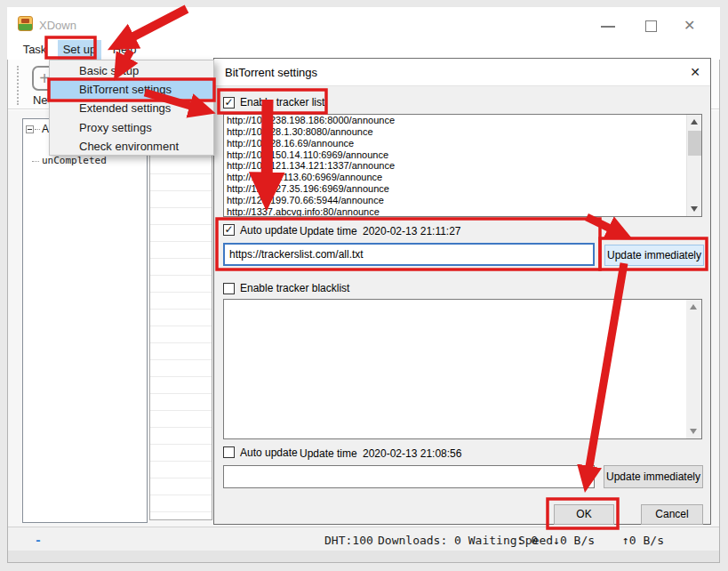  Describe the element at coordinates (124, 50) in the screenshot. I see `menu-help: Help` at that location.